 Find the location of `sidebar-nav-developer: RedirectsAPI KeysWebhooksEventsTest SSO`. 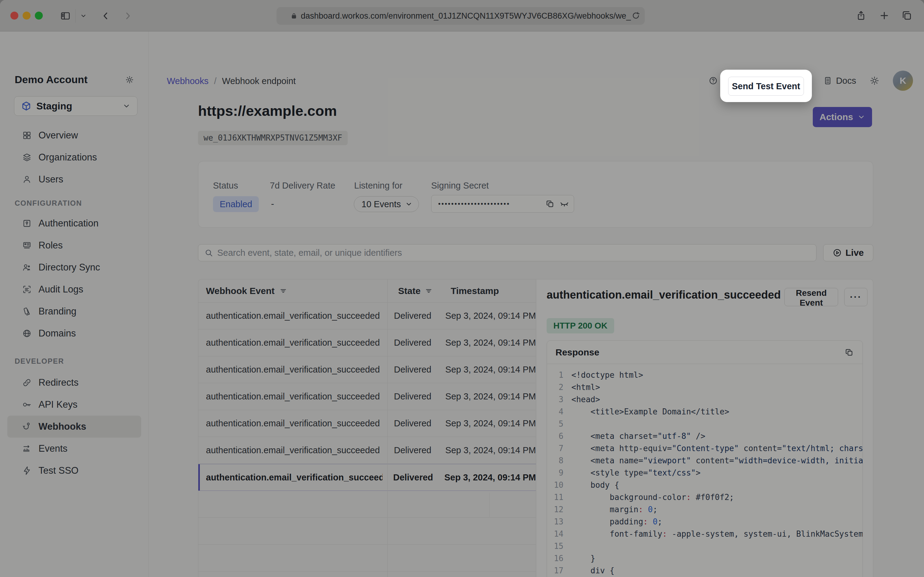

sidebar-nav-developer: RedirectsAPI KeysWebhooksEventsTest SSO is located at coordinates (74, 427).